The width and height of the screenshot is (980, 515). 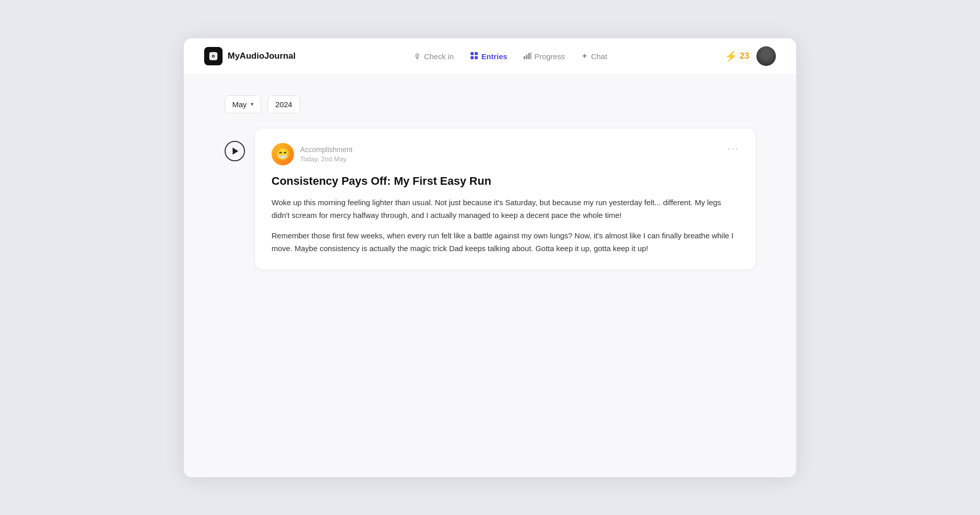 What do you see at coordinates (252, 104) in the screenshot?
I see `chevron-down-icon: ▾` at bounding box center [252, 104].